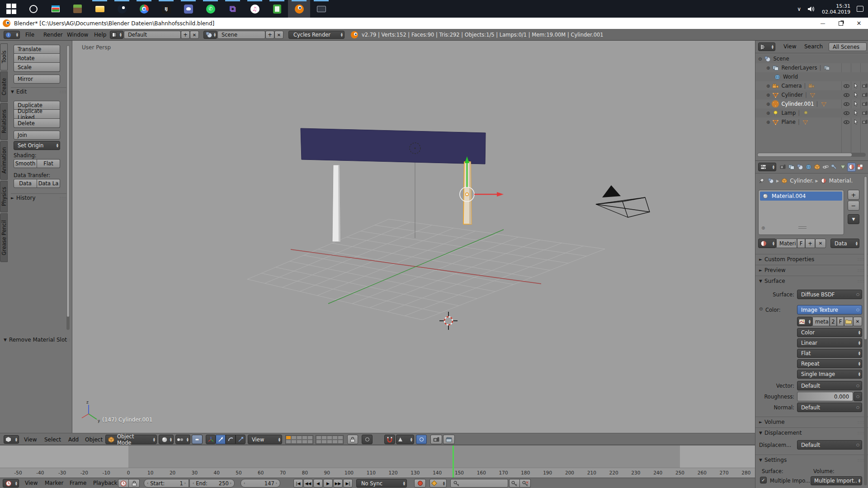 The image size is (868, 488). Describe the element at coordinates (221, 439) in the screenshot. I see `manipulator-translate-button` at that location.